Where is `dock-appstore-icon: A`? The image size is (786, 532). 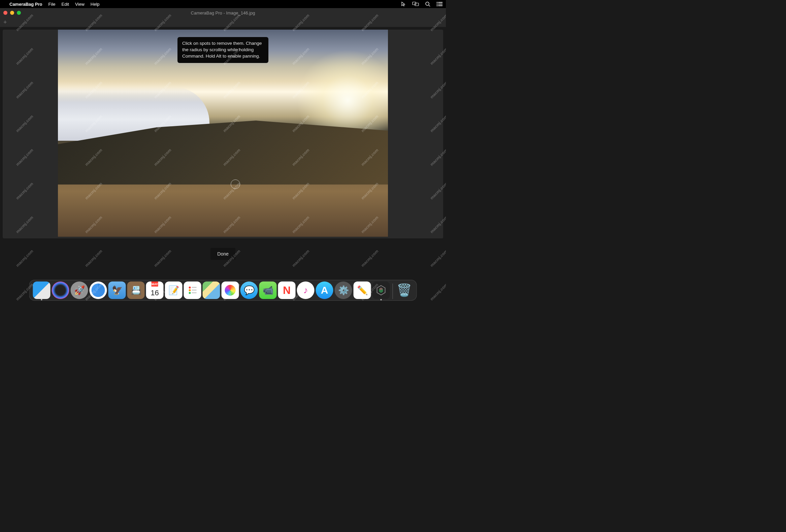 dock-appstore-icon: A is located at coordinates (325, 290).